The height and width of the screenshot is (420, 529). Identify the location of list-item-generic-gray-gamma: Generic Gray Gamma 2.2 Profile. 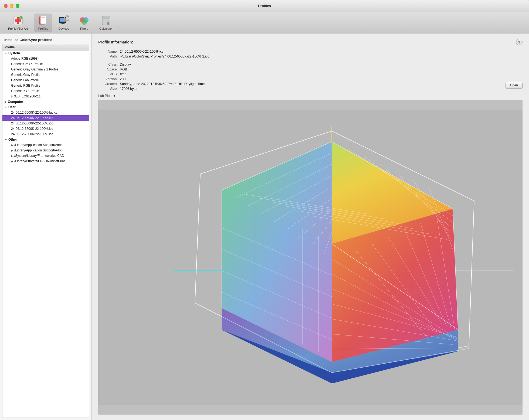
(46, 69).